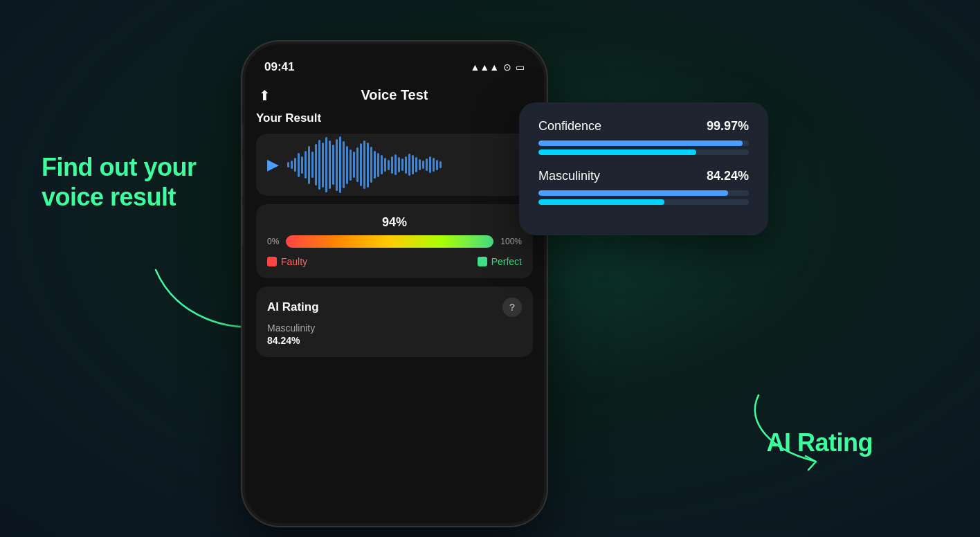 The image size is (980, 537). What do you see at coordinates (569, 176) in the screenshot?
I see `masculinity-label: Masculinity` at bounding box center [569, 176].